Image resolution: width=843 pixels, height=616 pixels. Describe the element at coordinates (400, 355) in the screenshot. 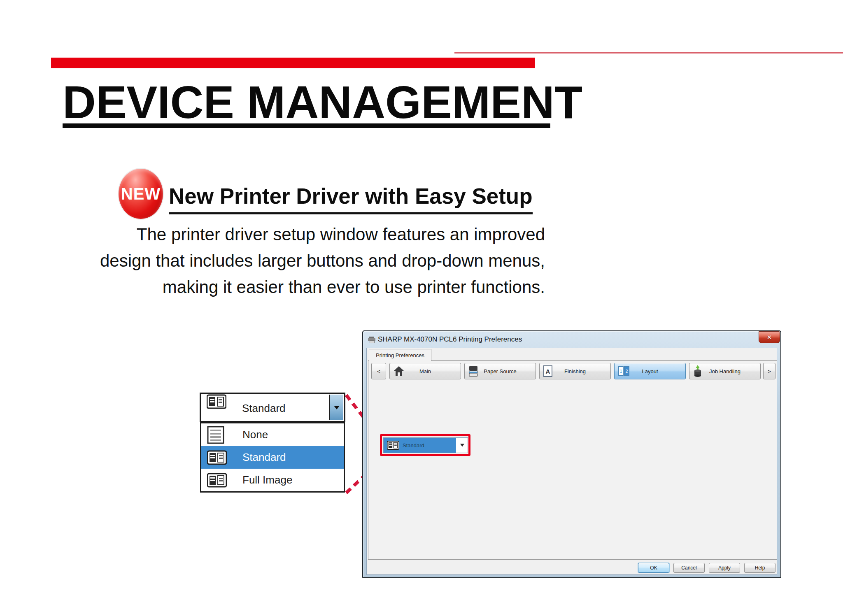

I see `tab-printing-preferences: Printing Preferences` at that location.